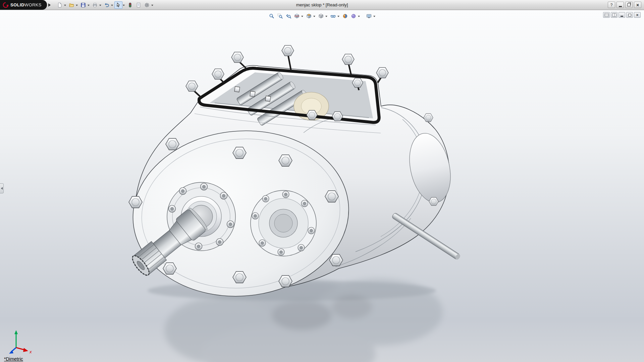 The height and width of the screenshot is (362, 644). Describe the element at coordinates (2, 188) in the screenshot. I see `featuremanager-collapsed-tab` at that location.